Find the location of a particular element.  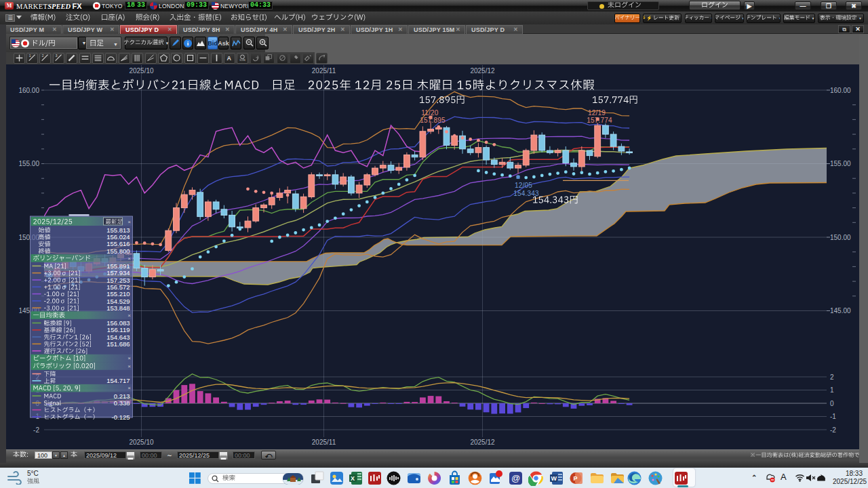

svg-text: -1 is located at coordinates (833, 416).